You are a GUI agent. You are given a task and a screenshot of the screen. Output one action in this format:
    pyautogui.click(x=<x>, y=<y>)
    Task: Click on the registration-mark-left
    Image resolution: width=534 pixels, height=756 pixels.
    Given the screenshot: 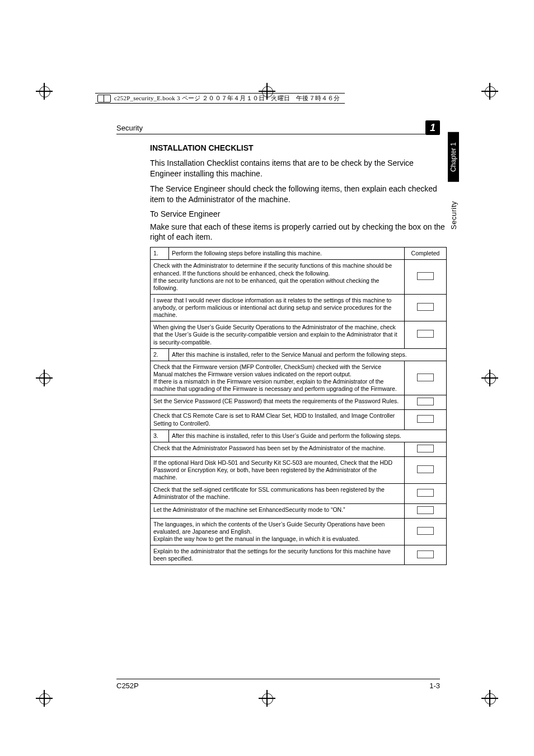 What is the action you would take?
    pyautogui.click(x=44, y=378)
    